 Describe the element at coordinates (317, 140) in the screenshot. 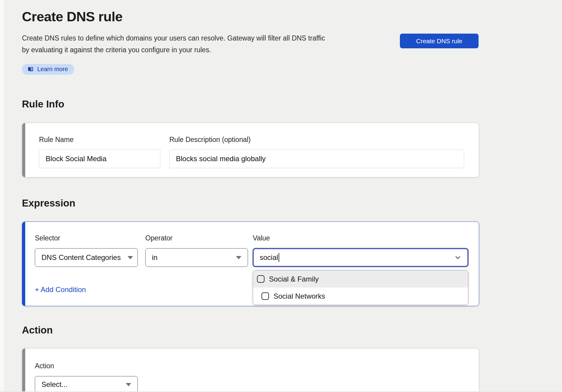

I see `rule-description-label: Rule Description (optional)` at that location.